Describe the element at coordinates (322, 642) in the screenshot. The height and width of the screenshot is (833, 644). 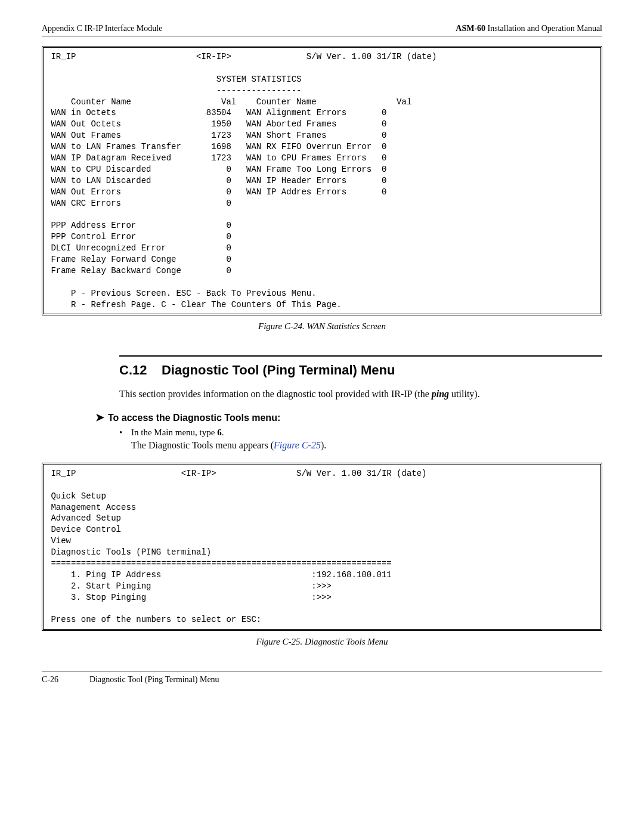
I see `figure-c25-caption: Figure C-25. Diagnostic Tools Menu` at that location.